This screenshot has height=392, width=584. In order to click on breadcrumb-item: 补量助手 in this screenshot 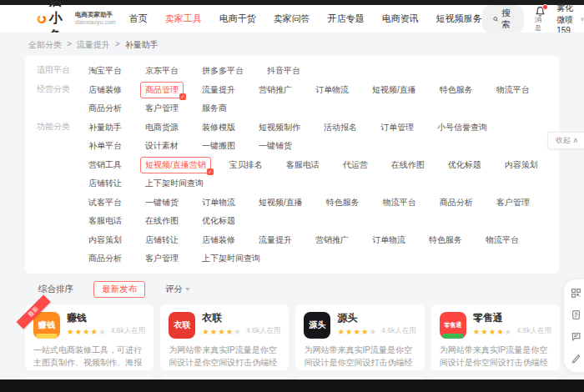, I will do `click(142, 45)`.